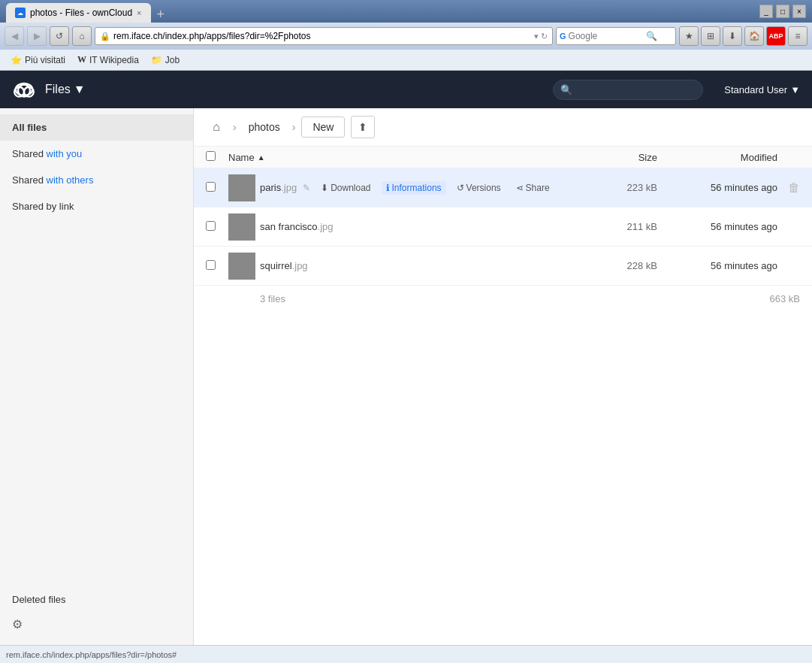 The width and height of the screenshot is (812, 663). What do you see at coordinates (323, 127) in the screenshot?
I see `new-btn: New` at bounding box center [323, 127].